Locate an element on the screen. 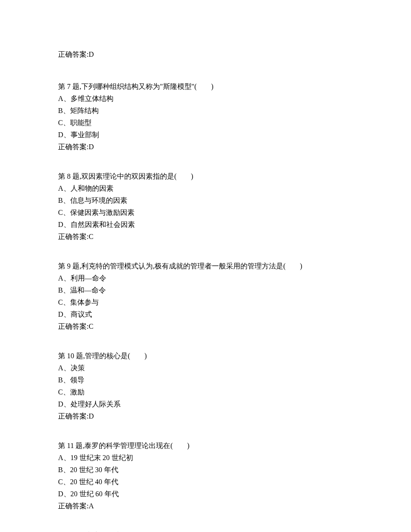 The height and width of the screenshot is (532, 411). option-b: B、20 世纪 30 年代 is located at coordinates (206, 470).